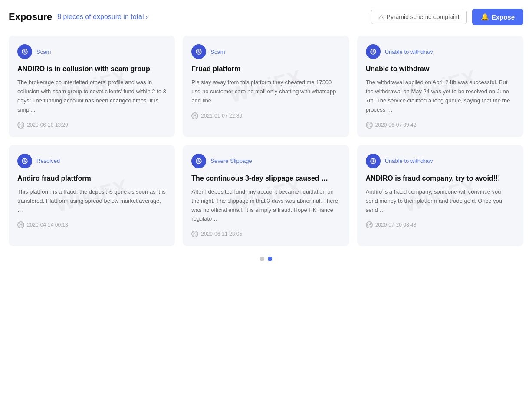 This screenshot has width=532, height=409. I want to click on card-footer: 2020-06-10 13:29, so click(92, 125).